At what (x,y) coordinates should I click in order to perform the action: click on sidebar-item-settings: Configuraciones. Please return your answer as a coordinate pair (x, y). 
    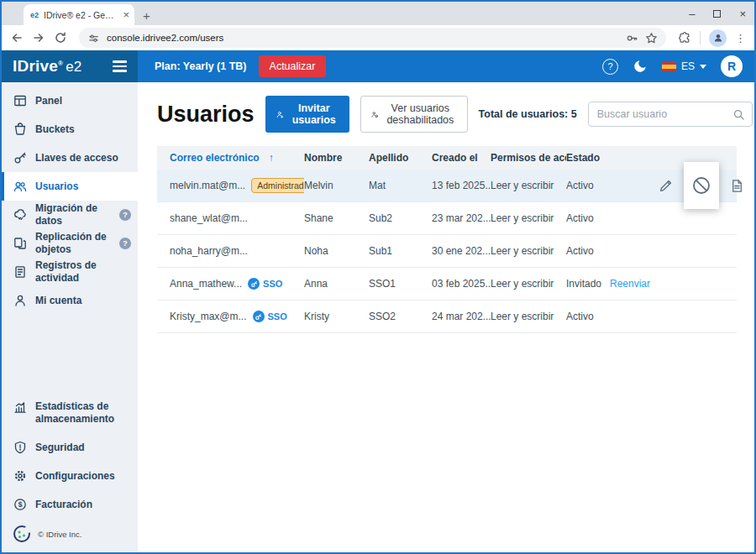
    Looking at the image, I should click on (70, 476).